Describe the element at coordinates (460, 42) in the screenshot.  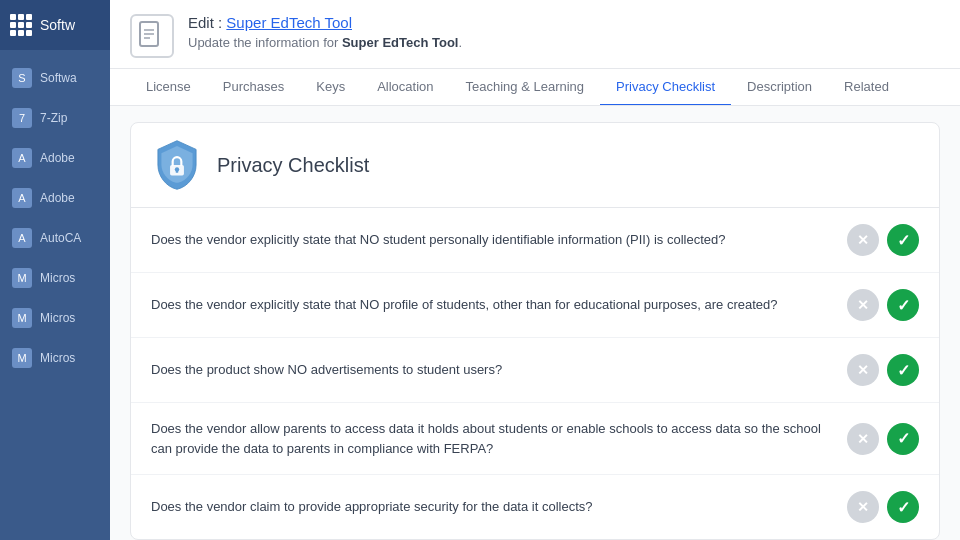
I see `subtitle-end: .` at that location.